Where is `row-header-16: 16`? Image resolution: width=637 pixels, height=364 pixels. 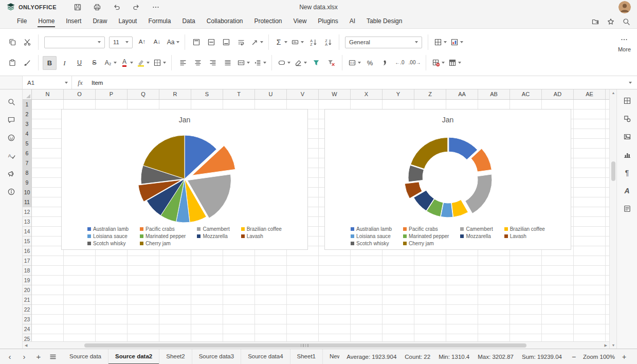 row-header-16: 16 is located at coordinates (27, 251).